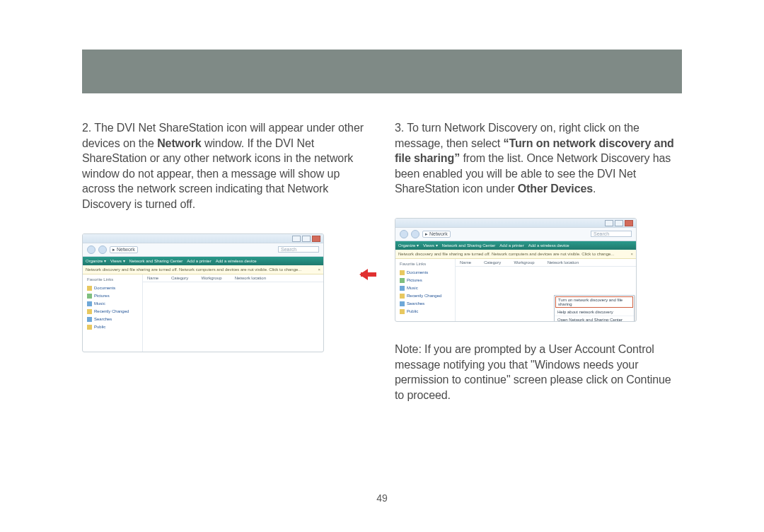 The image size is (764, 532). What do you see at coordinates (516, 235) in the screenshot?
I see `address-bar: ▸ Network Search` at bounding box center [516, 235].